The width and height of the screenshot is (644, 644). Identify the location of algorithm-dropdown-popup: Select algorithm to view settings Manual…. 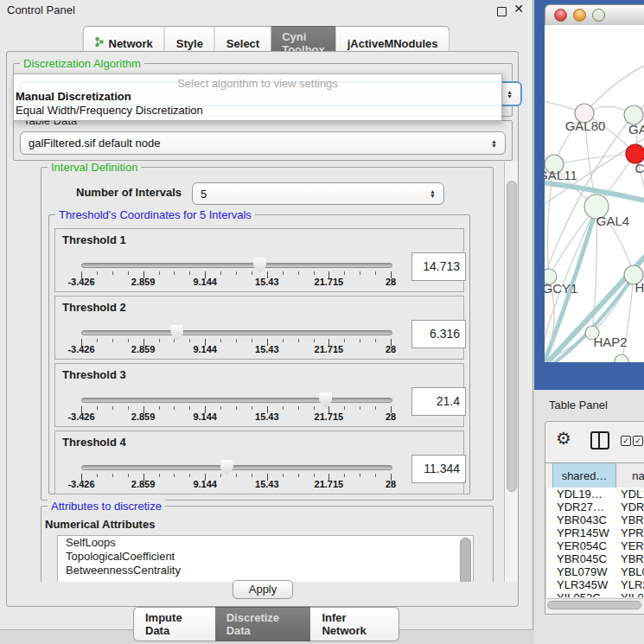
(258, 97).